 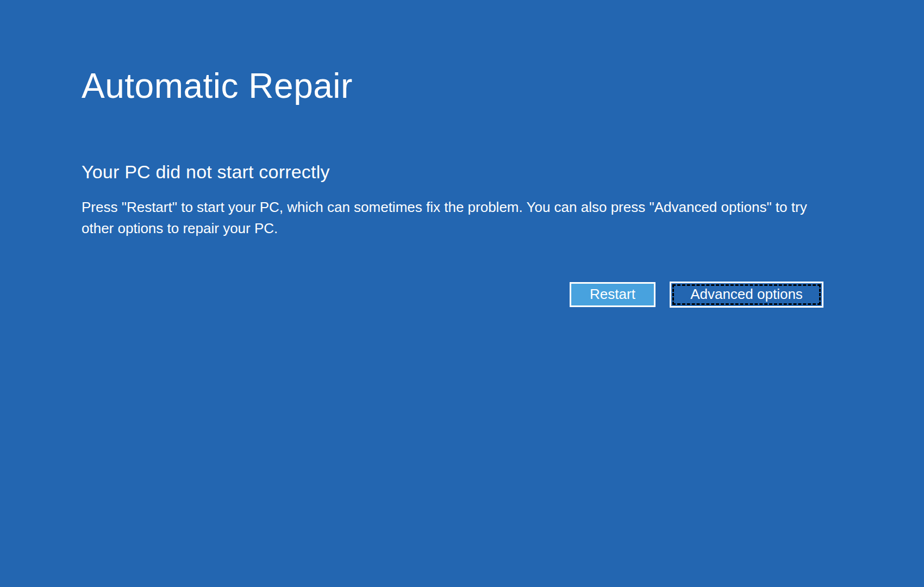 What do you see at coordinates (613, 295) in the screenshot?
I see `restart-button: Restart` at bounding box center [613, 295].